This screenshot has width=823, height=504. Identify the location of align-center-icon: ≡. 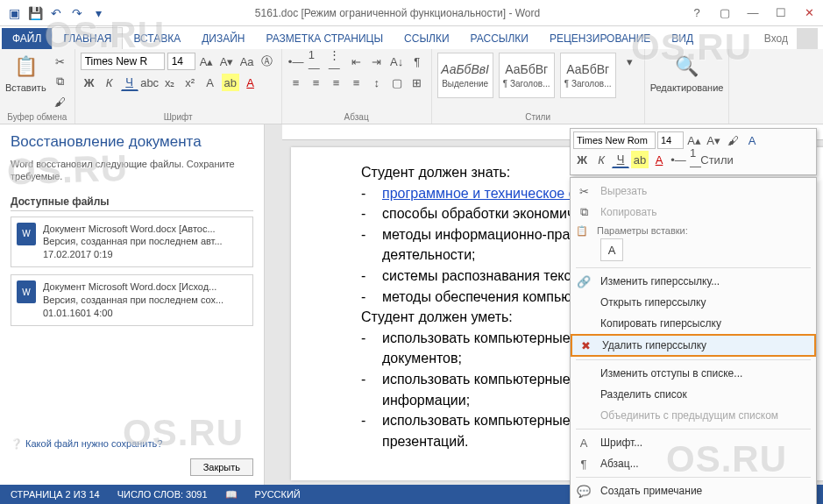
(316, 82).